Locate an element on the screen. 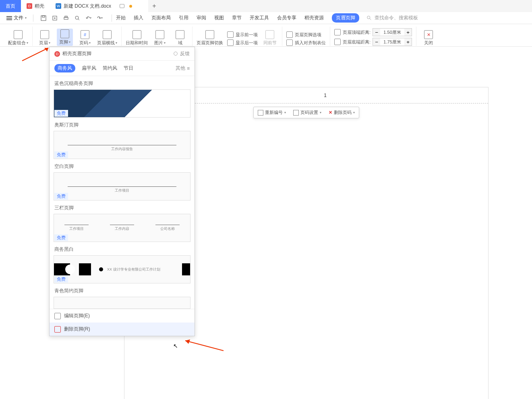 This screenshot has height=399, width=532. show-prev-button: 显示前一项 is located at coordinates (242, 35).